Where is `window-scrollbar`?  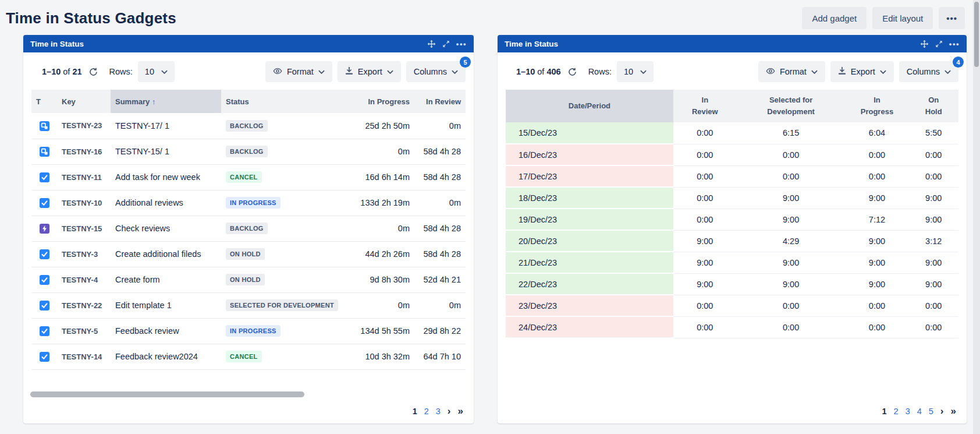
window-scrollbar is located at coordinates (977, 217).